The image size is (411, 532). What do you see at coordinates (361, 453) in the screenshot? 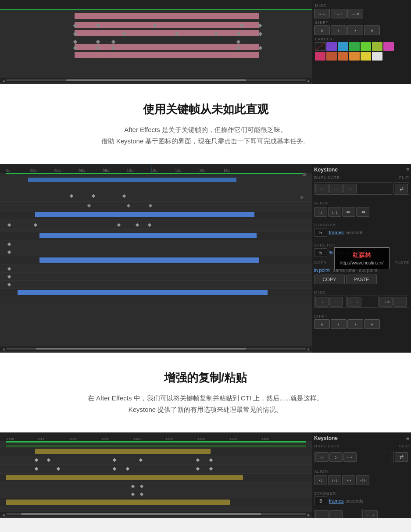
I see `dup-flip-3: DUPLICATE FLIP ·:· :· ·→ ⇄` at bounding box center [361, 453].